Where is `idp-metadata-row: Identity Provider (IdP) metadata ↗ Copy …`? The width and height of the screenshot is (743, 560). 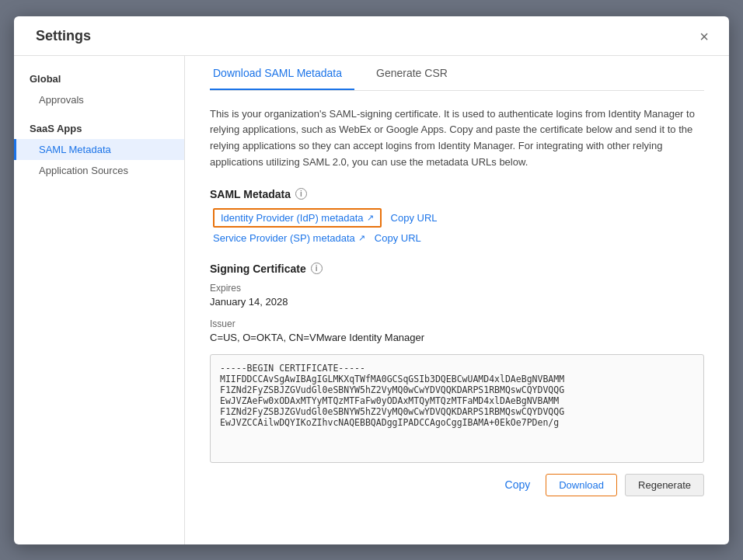
idp-metadata-row: Identity Provider (IdP) metadata ↗ Copy … is located at coordinates (457, 217).